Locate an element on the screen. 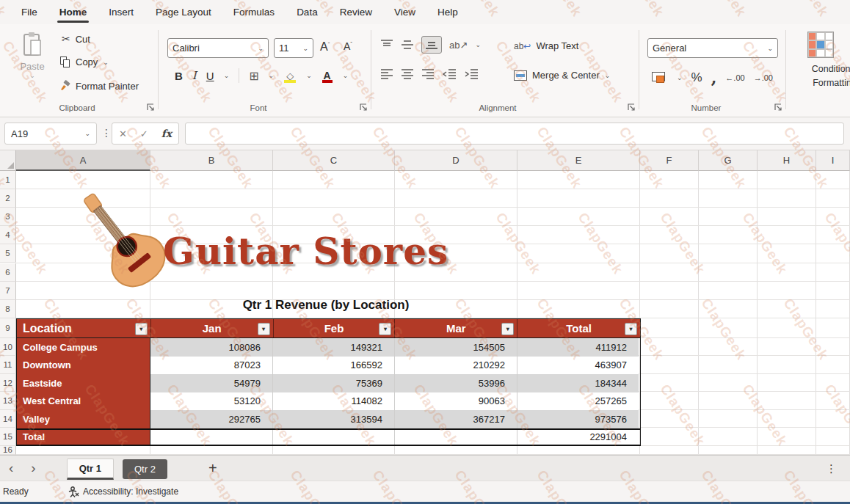  location-cell: West Central is located at coordinates (84, 402).